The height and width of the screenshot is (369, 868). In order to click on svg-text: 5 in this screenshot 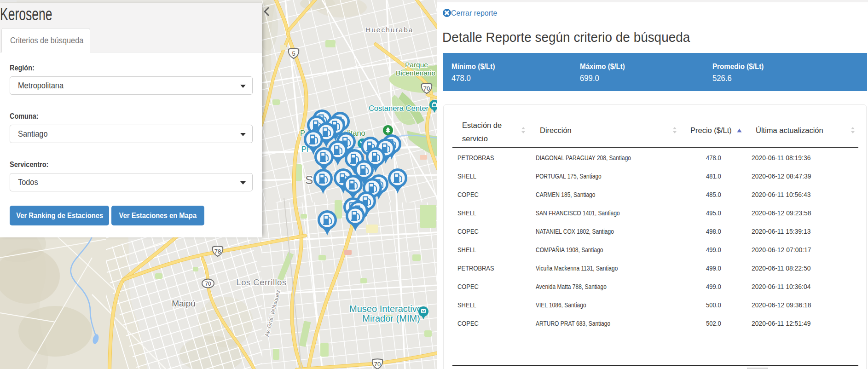, I will do `click(294, 53)`.